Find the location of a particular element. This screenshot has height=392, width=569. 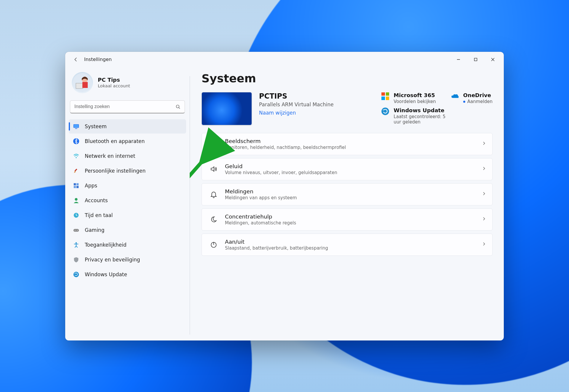

time-icon is located at coordinates (76, 215).